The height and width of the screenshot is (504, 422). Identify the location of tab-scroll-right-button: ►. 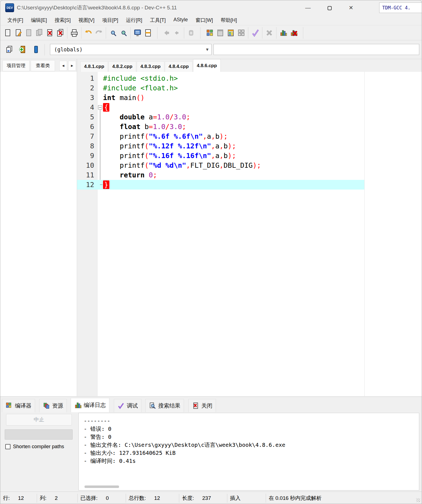
(72, 66).